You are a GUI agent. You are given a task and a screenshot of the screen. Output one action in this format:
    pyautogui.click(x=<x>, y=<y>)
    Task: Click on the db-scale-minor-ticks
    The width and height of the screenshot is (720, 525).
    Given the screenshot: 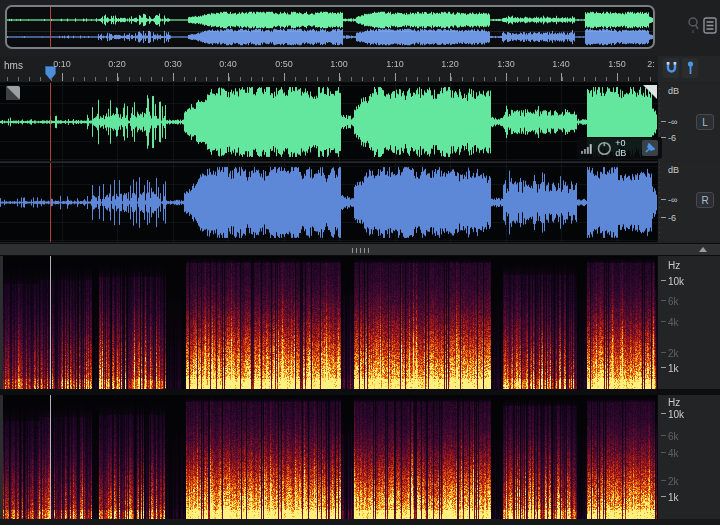 What is the action you would take?
    pyautogui.click(x=660, y=202)
    